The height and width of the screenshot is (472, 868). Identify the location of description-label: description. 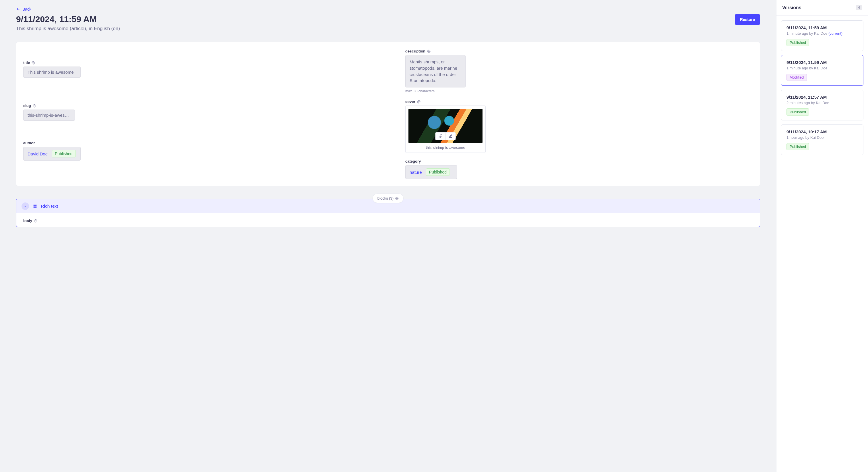
(415, 51).